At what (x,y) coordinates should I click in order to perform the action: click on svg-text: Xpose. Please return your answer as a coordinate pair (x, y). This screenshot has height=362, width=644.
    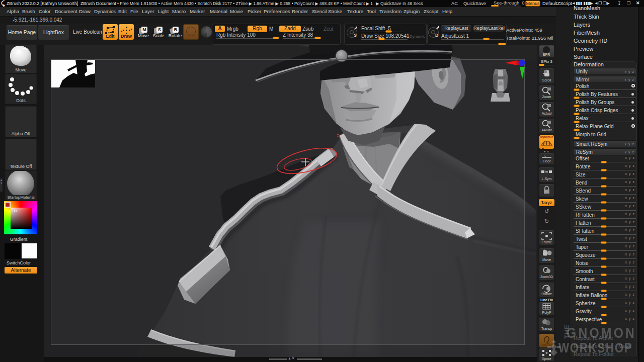
    Looking at the image, I should click on (546, 359).